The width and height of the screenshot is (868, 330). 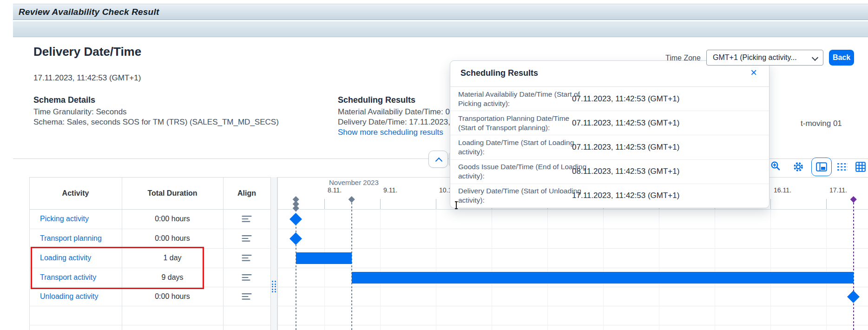 I want to click on align-button-transport-planning, so click(x=247, y=238).